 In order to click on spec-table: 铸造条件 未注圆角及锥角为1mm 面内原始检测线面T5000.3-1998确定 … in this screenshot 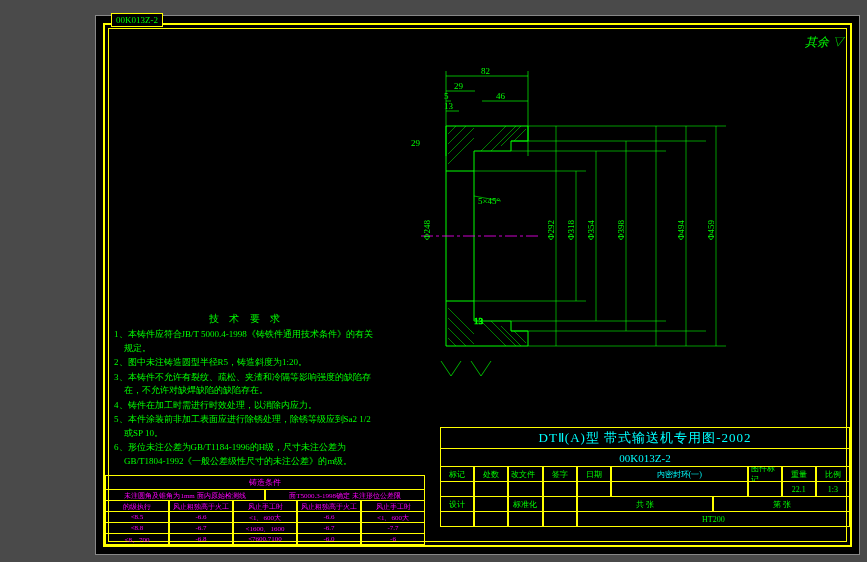, I will do `click(265, 510)`.